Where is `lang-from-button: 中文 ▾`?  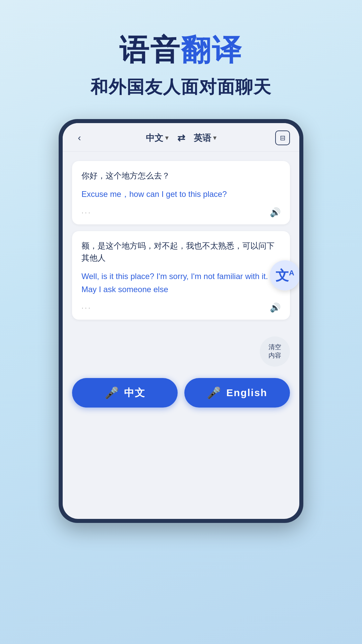
lang-from-button: 中文 ▾ is located at coordinates (157, 138).